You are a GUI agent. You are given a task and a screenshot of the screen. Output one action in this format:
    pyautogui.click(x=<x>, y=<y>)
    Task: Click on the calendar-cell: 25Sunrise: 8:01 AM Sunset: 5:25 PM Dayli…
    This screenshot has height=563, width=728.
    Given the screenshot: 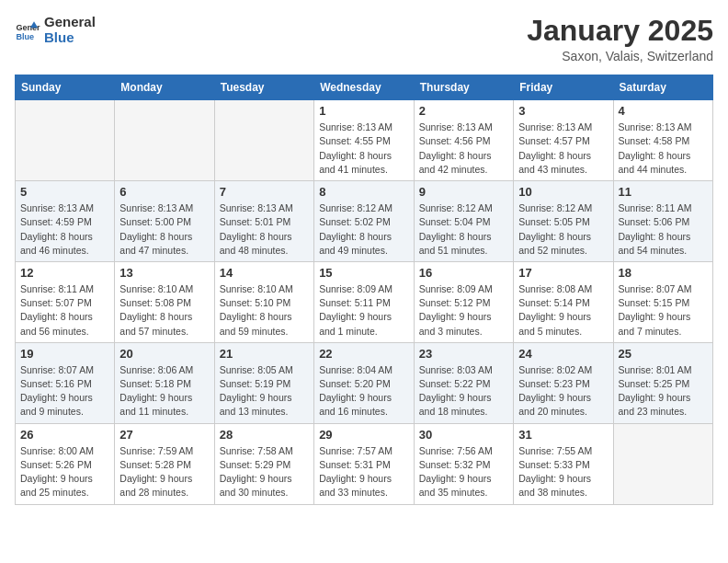 What is the action you would take?
    pyautogui.click(x=664, y=383)
    